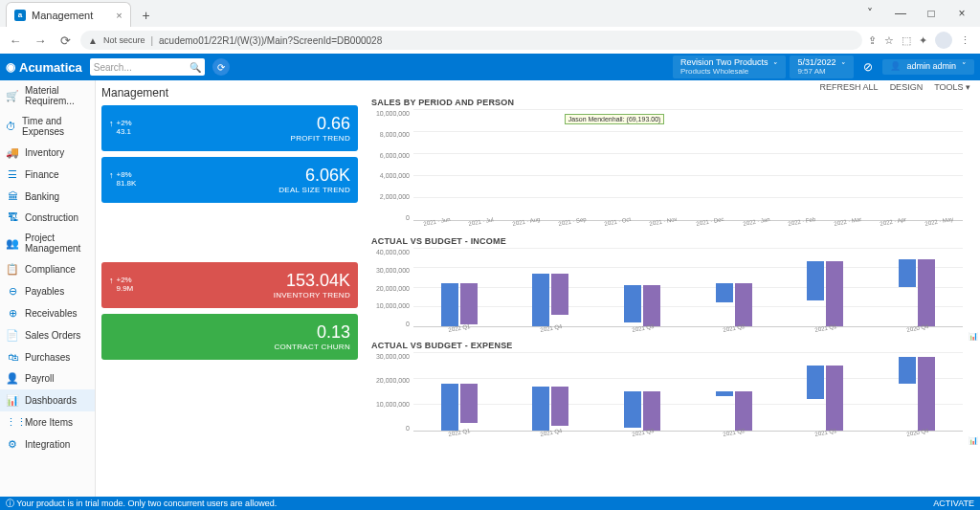  Describe the element at coordinates (48, 357) in the screenshot. I see `sidebar-item-purchases: 🛍Purchases` at that location.